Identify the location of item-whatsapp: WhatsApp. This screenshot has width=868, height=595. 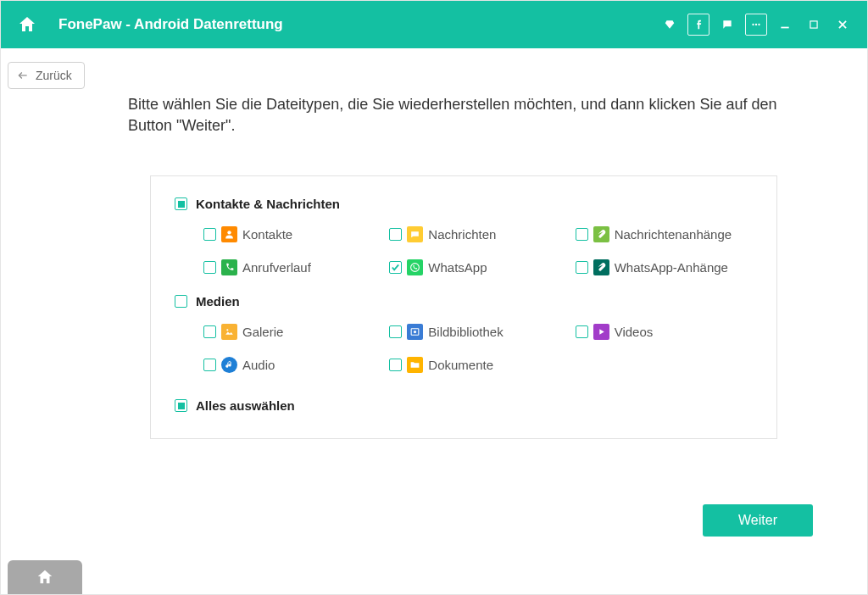
(478, 268).